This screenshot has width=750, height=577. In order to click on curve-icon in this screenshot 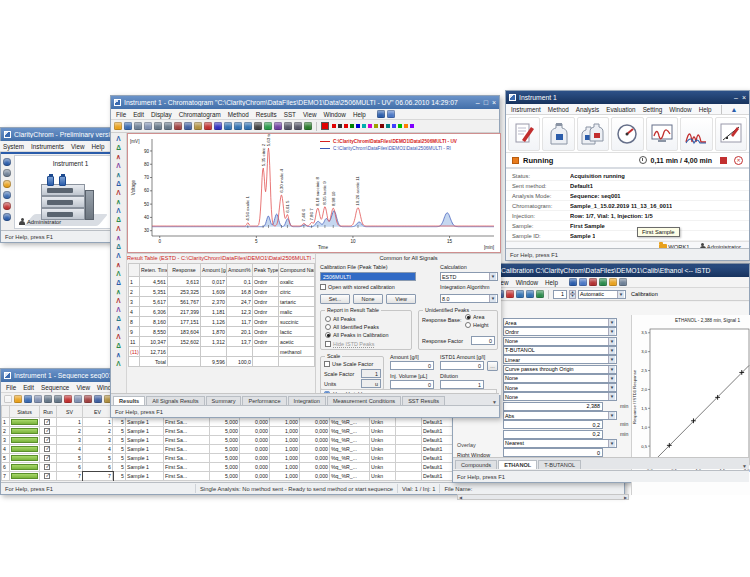, I will do `click(540, 294)`.